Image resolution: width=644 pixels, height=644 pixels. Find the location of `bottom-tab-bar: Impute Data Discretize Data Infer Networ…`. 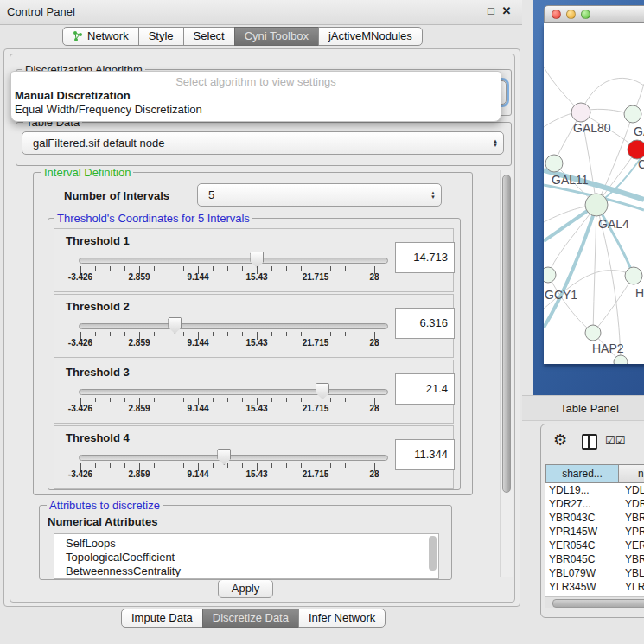

bottom-tab-bar: Impute Data Discretize Data Infer Networ… is located at coordinates (253, 618).